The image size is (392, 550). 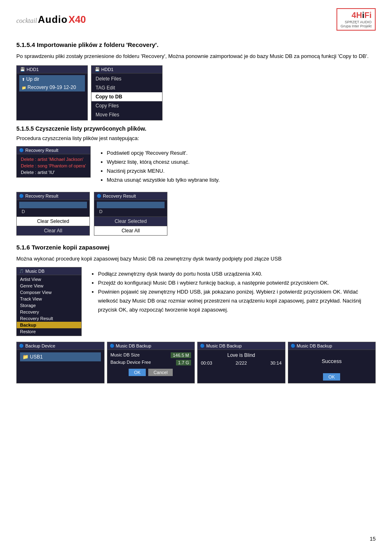 What do you see at coordinates (137, 372) in the screenshot?
I see `backup-ok-btn: OK` at bounding box center [137, 372].